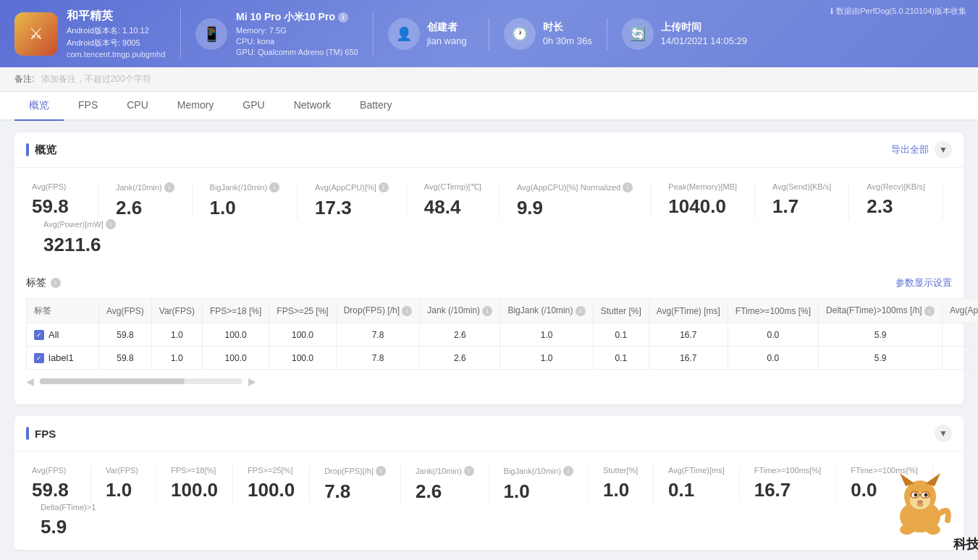 The height and width of the screenshot is (560, 978). Describe the element at coordinates (116, 33) in the screenshot. I see `app-details: 和平精英 Android版本名: 1.10.12 Android版本号: 900…` at that location.